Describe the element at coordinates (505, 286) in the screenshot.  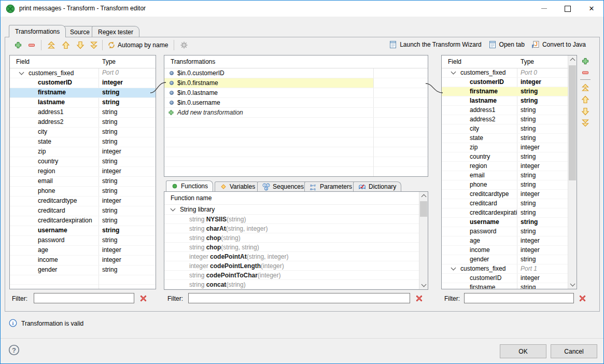
I see `field-row: firstnamestring` at that location.